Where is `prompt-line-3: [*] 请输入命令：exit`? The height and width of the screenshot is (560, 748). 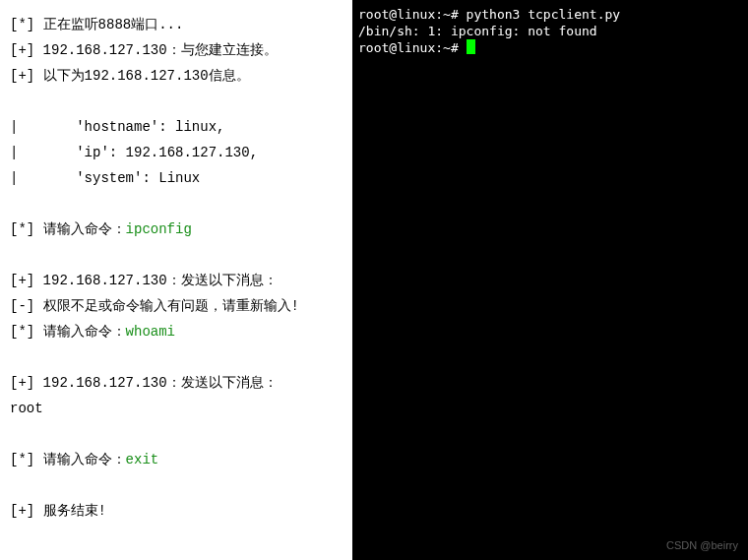 prompt-line-3: [*] 请输入命令：exit is located at coordinates (181, 460).